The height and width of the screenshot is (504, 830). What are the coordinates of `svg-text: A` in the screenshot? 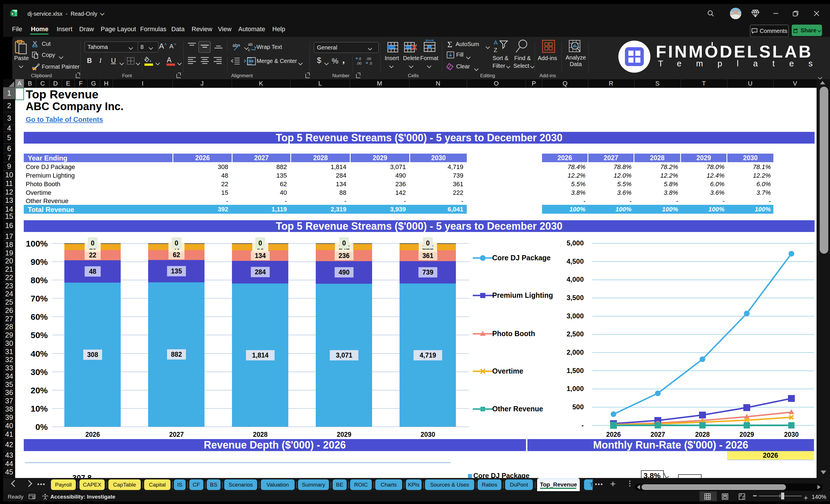 It's located at (496, 42).